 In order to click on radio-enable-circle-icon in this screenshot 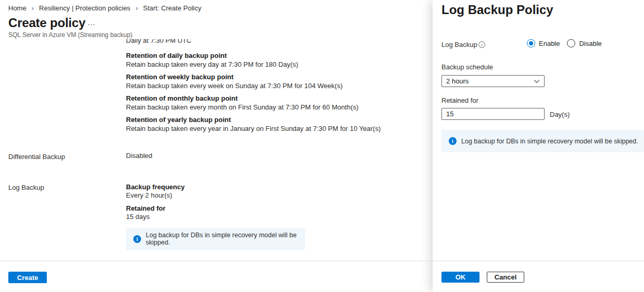, I will do `click(531, 43)`.